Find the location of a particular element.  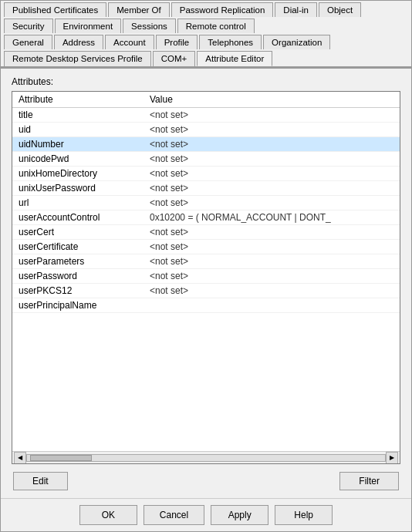

table-row: unixHomeDirectory<not set> is located at coordinates (206, 174).